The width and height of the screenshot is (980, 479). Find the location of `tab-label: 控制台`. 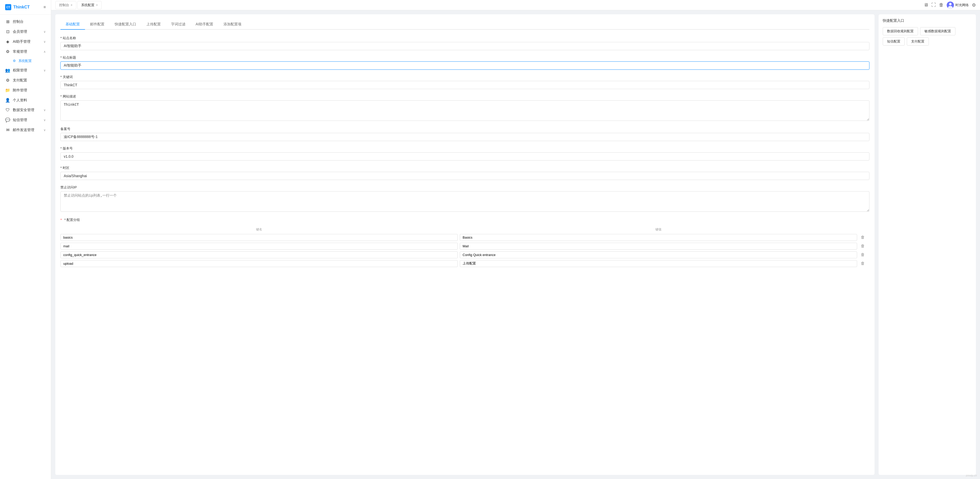

tab-label: 控制台 is located at coordinates (64, 5).